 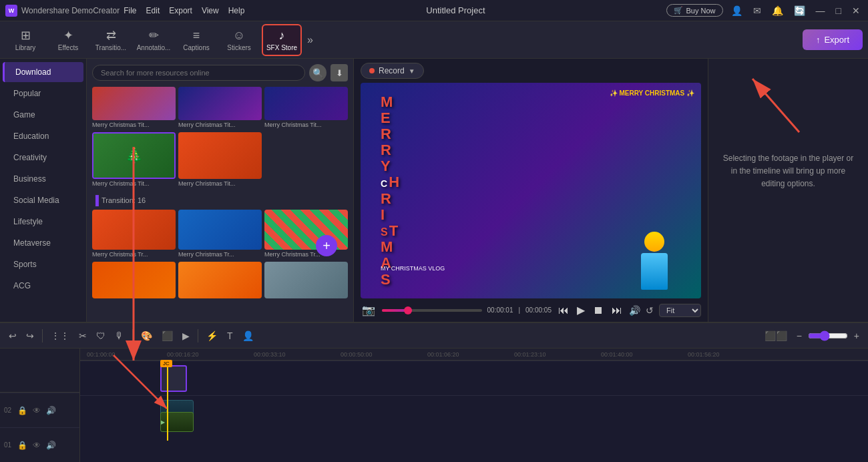 I want to click on toolbar-library: ⊞ Library, so click(x=25, y=40).